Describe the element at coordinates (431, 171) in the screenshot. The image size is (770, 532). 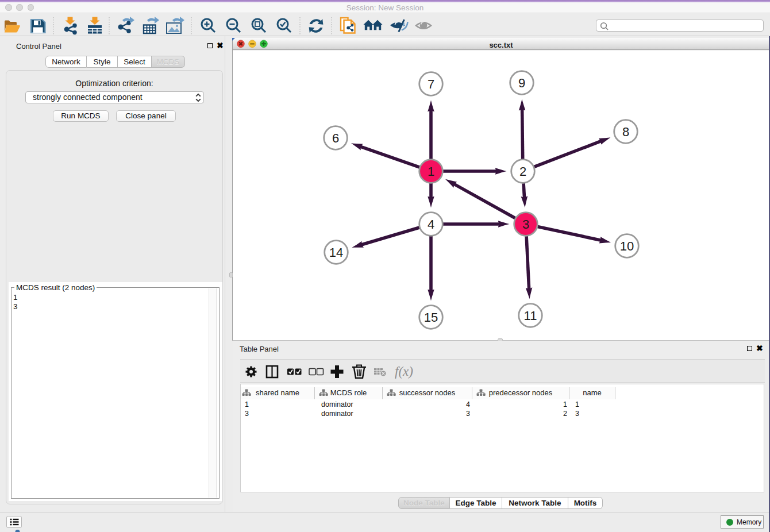
I see `svg-text: 1` at that location.